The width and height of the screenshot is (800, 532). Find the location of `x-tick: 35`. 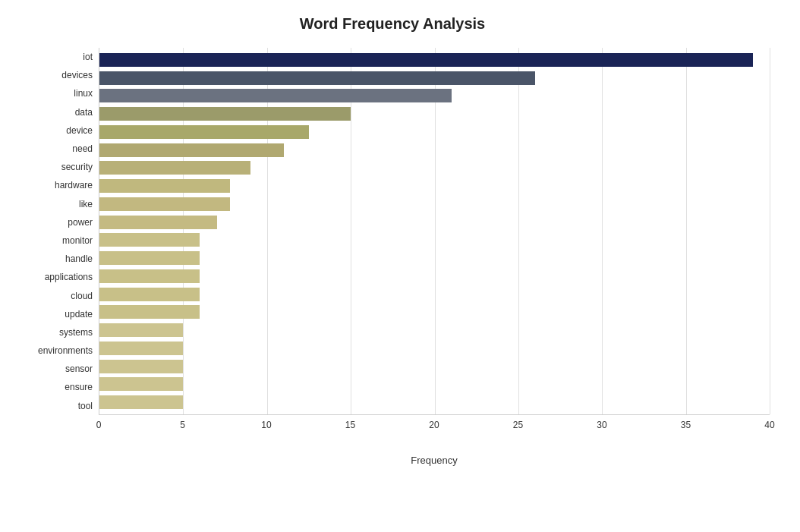

x-tick: 35 is located at coordinates (686, 425).